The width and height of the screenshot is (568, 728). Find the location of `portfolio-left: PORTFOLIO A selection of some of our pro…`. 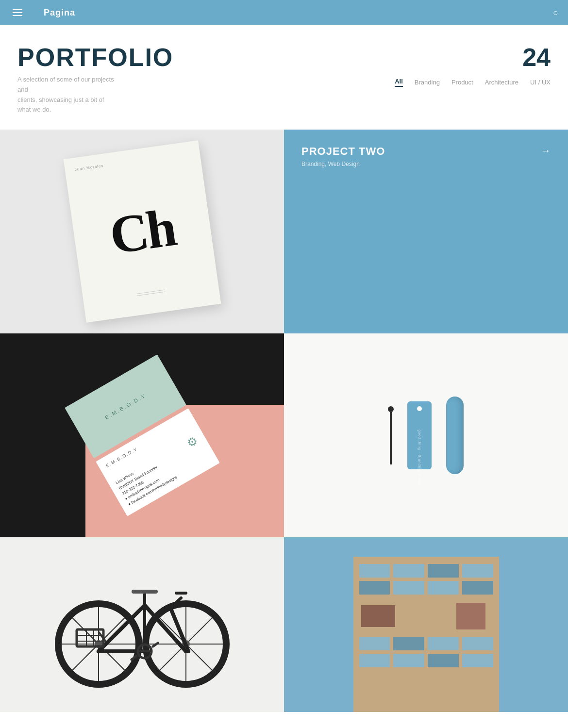

portfolio-left: PORTFOLIO A selection of some of our pro… is located at coordinates (95, 80).